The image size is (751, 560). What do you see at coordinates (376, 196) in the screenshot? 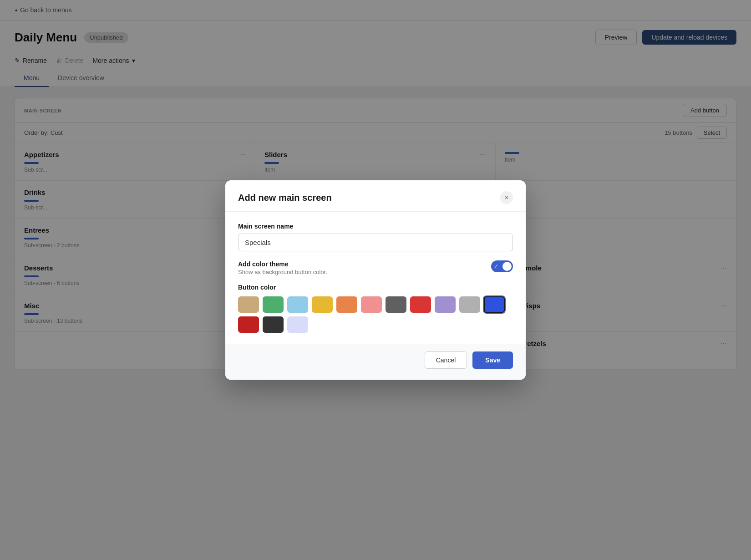
I see `modal-header: Add new main screen ×` at bounding box center [376, 196].